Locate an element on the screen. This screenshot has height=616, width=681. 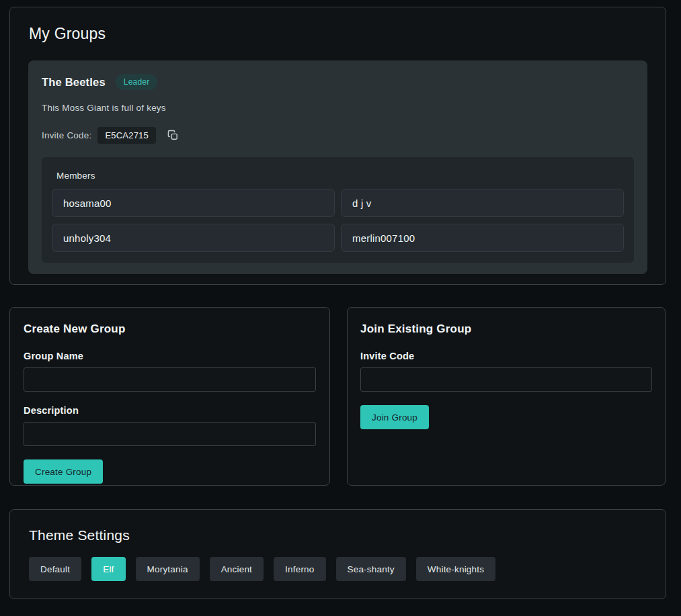
group-name: The Beetles is located at coordinates (74, 82).